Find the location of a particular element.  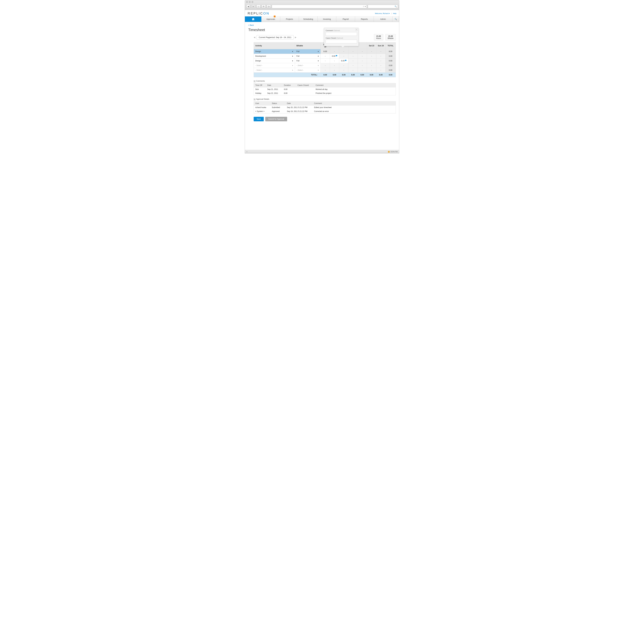

payperiod-selector: Current Payperiod: Sep 18 - 24, 2011 is located at coordinates (275, 37).